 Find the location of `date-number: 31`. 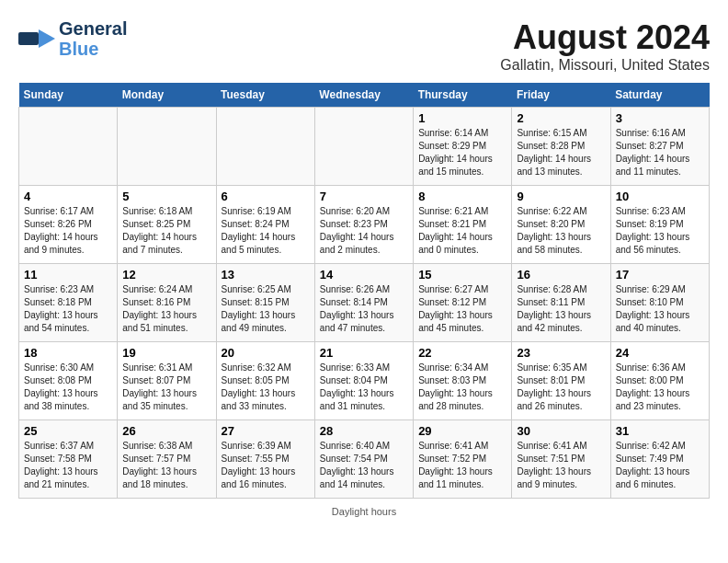

date-number: 31 is located at coordinates (660, 431).